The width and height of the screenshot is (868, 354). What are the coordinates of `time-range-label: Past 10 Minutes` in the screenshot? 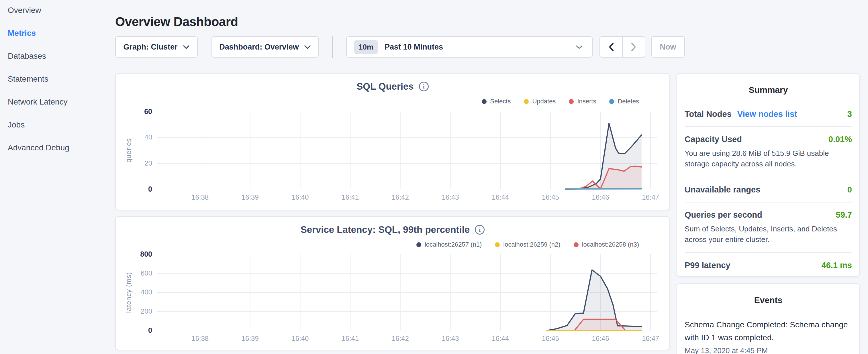 It's located at (414, 47).